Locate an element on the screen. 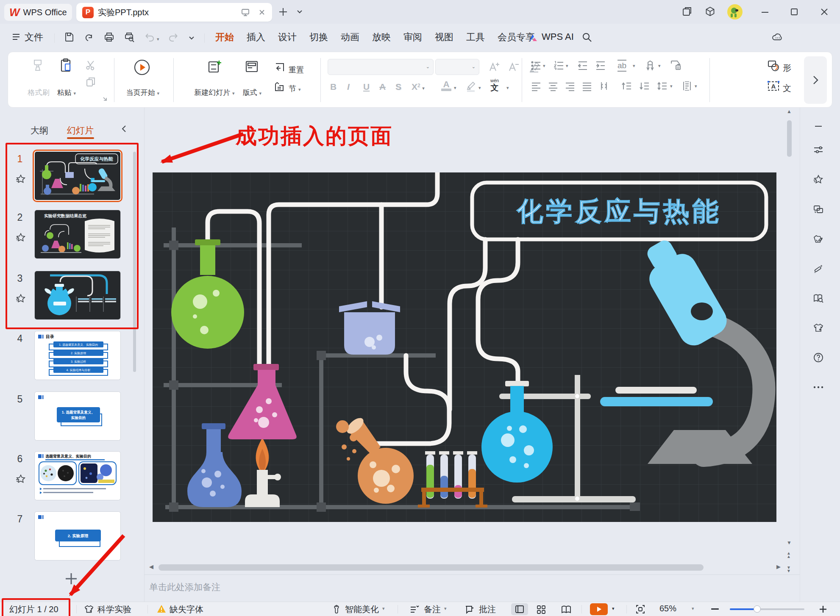  zoom-level: 65% is located at coordinates (668, 608).